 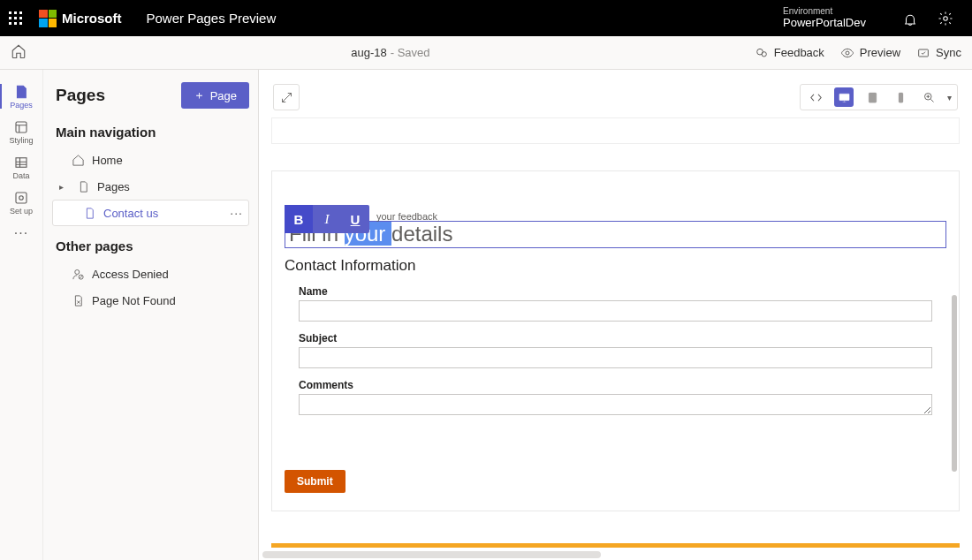 What do you see at coordinates (910, 19) in the screenshot?
I see `bell-icon` at bounding box center [910, 19].